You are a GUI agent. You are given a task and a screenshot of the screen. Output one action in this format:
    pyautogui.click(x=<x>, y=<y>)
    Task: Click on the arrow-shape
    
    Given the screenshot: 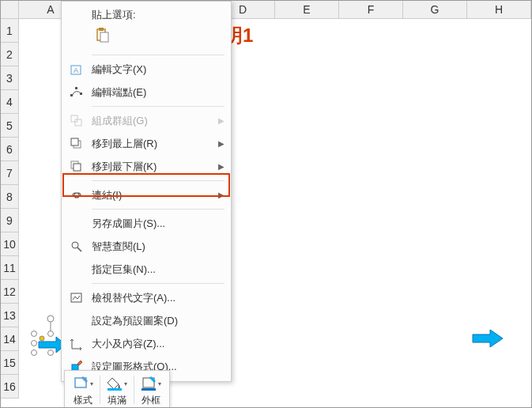 What is the action you would take?
    pyautogui.click(x=488, y=340)
    